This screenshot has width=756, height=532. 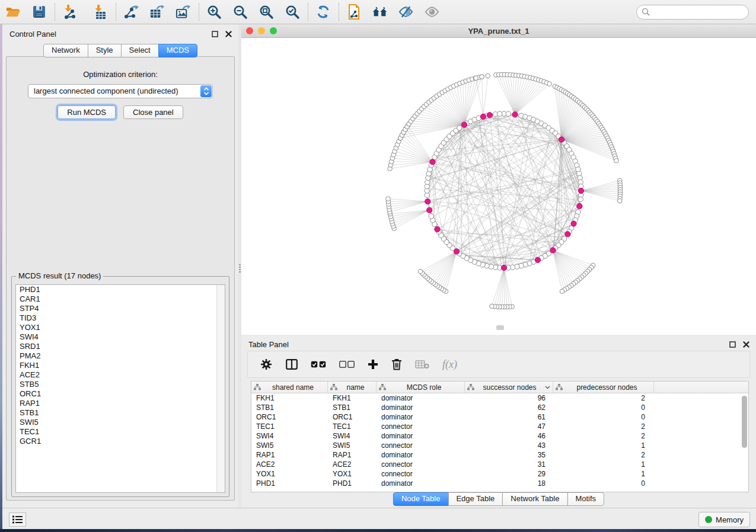 I want to click on tab-motifs: Motifs, so click(x=586, y=499).